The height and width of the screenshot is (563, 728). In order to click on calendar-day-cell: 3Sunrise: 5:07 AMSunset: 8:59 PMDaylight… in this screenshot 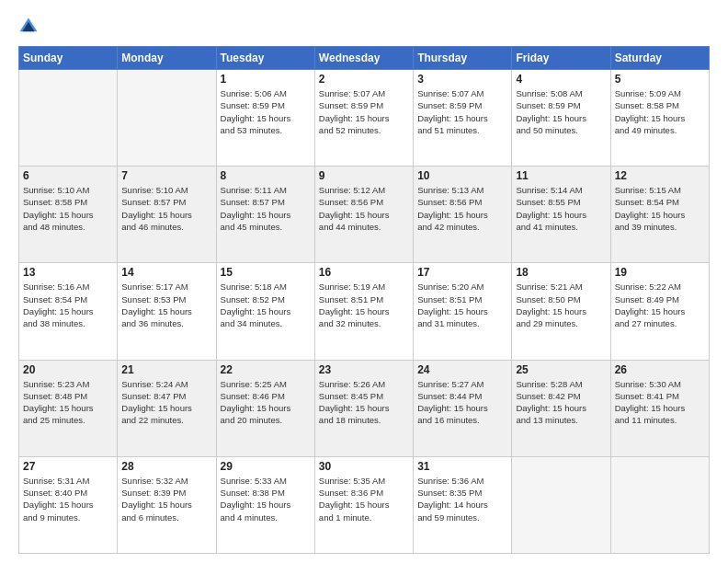, I will do `click(463, 118)`.